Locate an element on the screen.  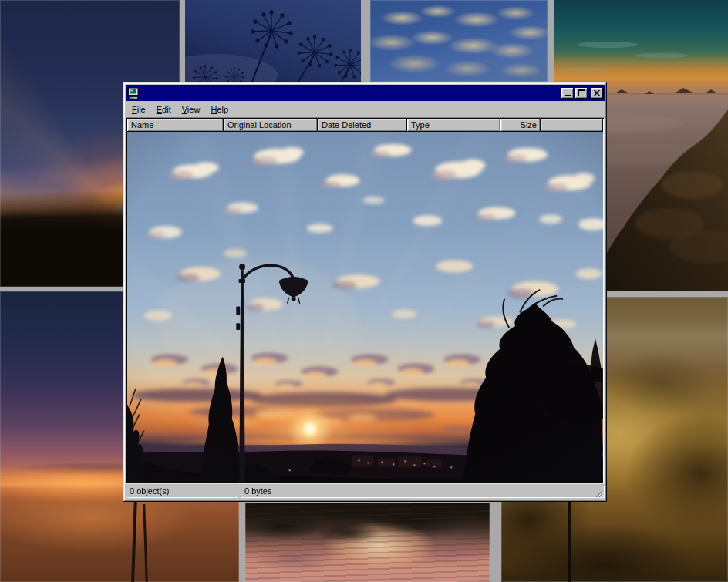
status-object-count: 0 object(s) is located at coordinates (182, 492).